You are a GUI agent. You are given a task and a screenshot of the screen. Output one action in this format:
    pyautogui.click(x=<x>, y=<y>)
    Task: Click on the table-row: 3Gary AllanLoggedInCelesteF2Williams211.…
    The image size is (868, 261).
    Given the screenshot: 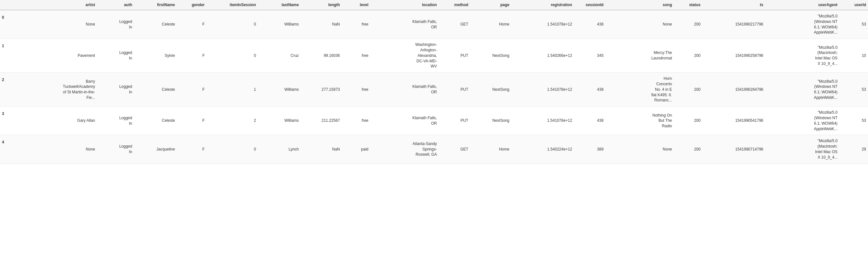 What is the action you would take?
    pyautogui.click(x=434, y=121)
    